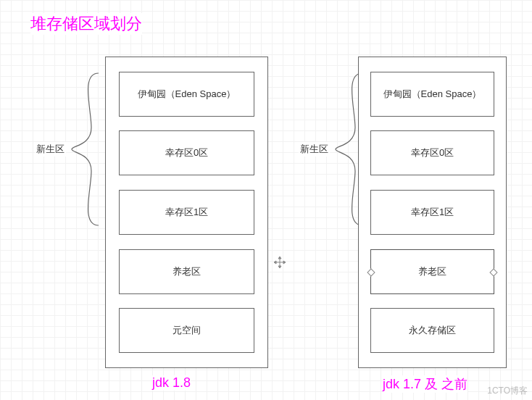  Describe the element at coordinates (51, 149) in the screenshot. I see `brace-label-left: 新生区` at that location.